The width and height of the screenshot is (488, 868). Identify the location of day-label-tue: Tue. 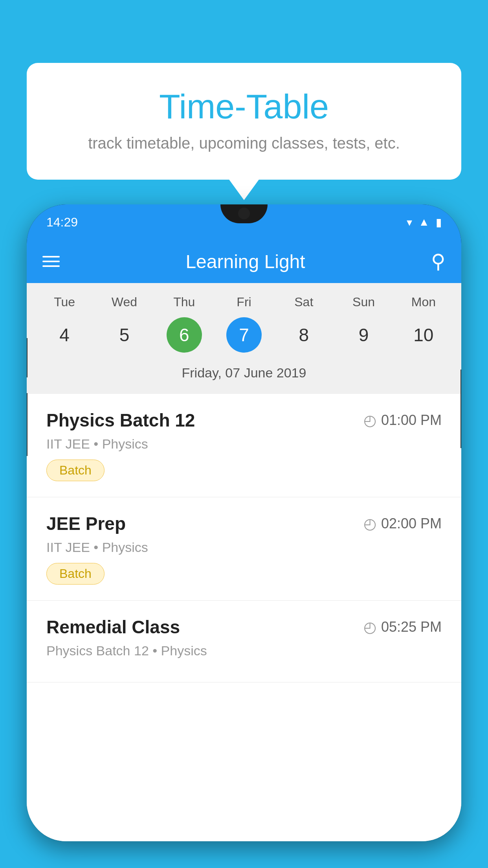
(64, 302).